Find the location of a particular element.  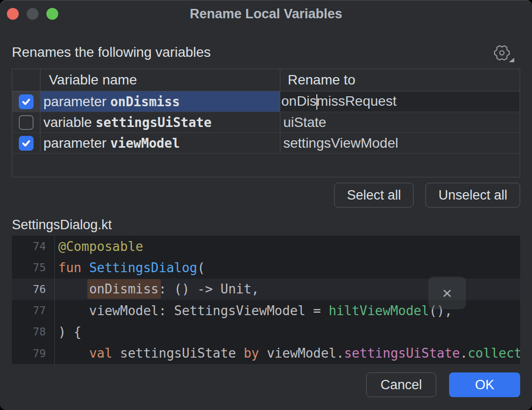

titlebar: Rename Local Variables is located at coordinates (266, 14).